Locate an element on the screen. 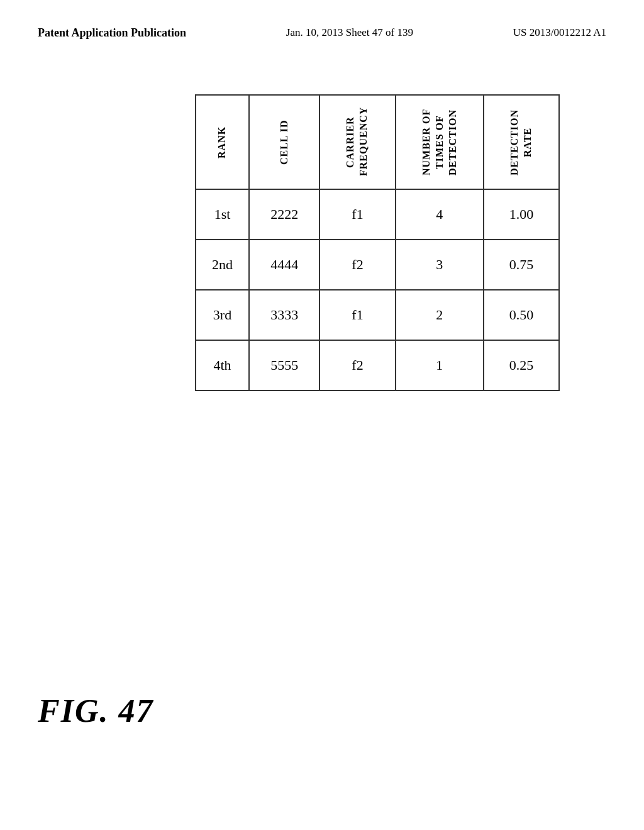  cell-rank-4: 4th is located at coordinates (223, 365).